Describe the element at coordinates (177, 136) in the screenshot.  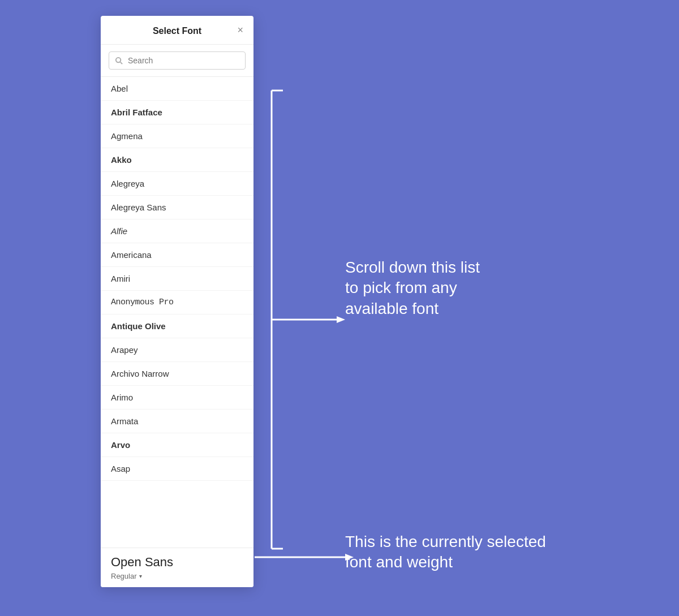
I see `font-list-item: Agmena` at that location.